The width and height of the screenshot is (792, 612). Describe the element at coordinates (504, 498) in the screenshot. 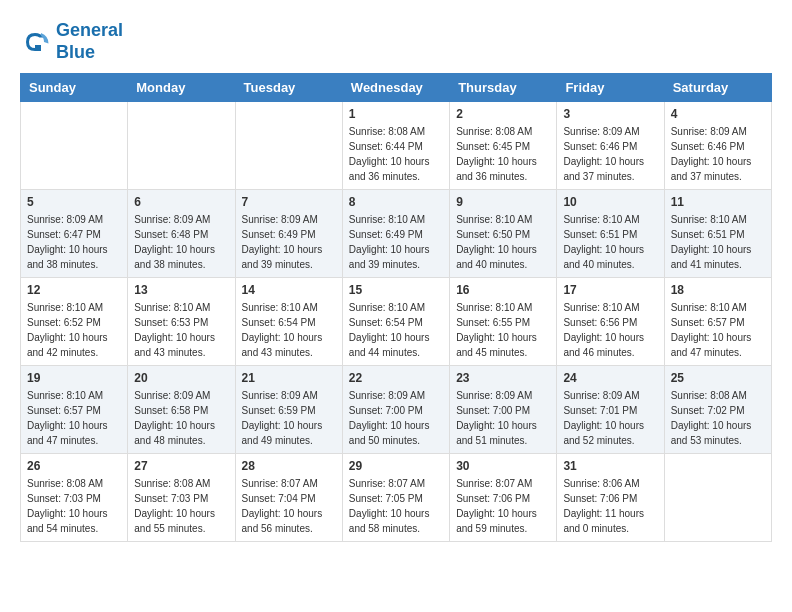

I see `calendar-cell: 30Sunrise: 8:07 AM Sunset: 7:06 PM Dayli…` at that location.